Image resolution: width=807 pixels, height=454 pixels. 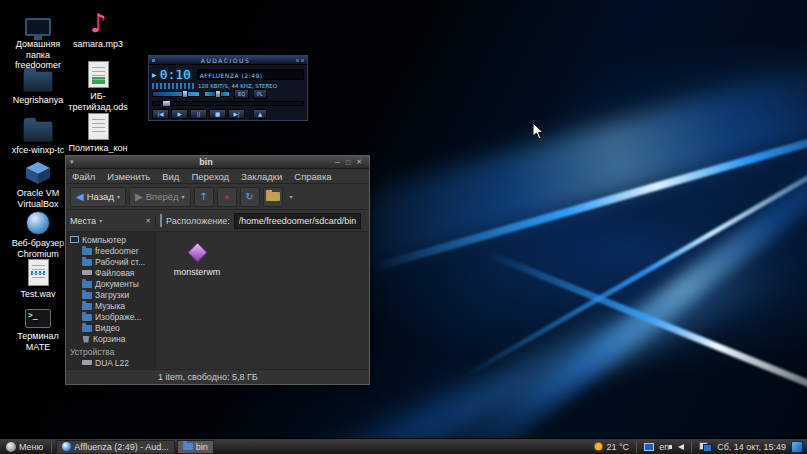 I want to click on clock: Сб, 14 окт, 15:49, so click(x=752, y=447).